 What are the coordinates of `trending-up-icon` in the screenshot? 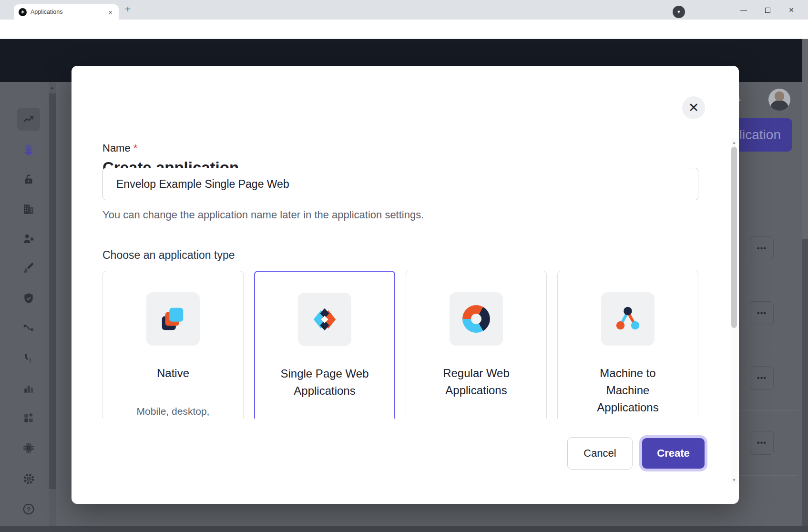 It's located at (29, 119).